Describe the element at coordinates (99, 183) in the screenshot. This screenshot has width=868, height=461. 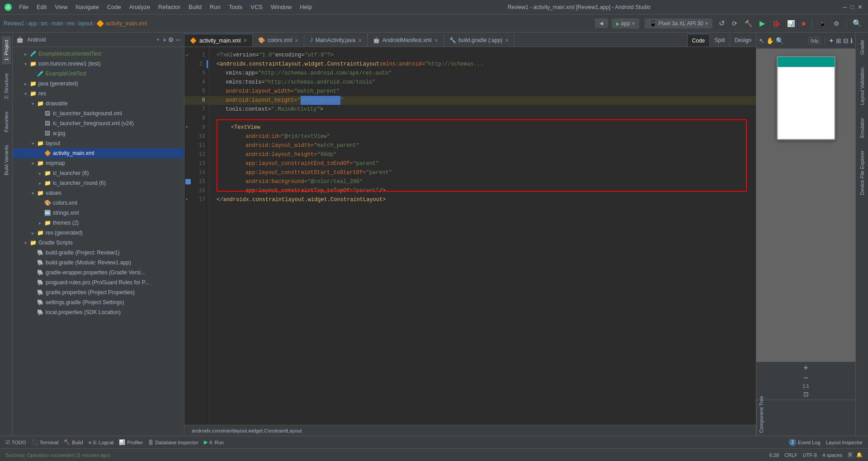
I see `tree-item-ic-launcher-round: ▸📁 ic_launcher_round (6)` at that location.